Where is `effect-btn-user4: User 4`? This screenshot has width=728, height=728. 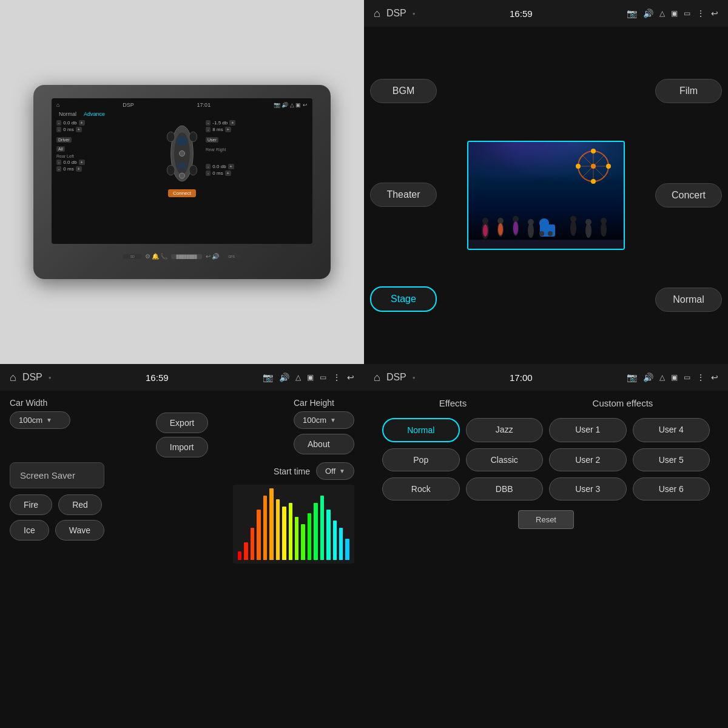
effect-btn-user4: User 4 is located at coordinates (672, 430).